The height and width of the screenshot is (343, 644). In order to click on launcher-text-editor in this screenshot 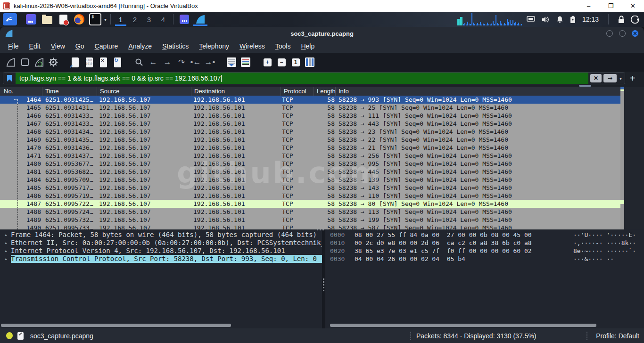, I will do `click(63, 19)`.